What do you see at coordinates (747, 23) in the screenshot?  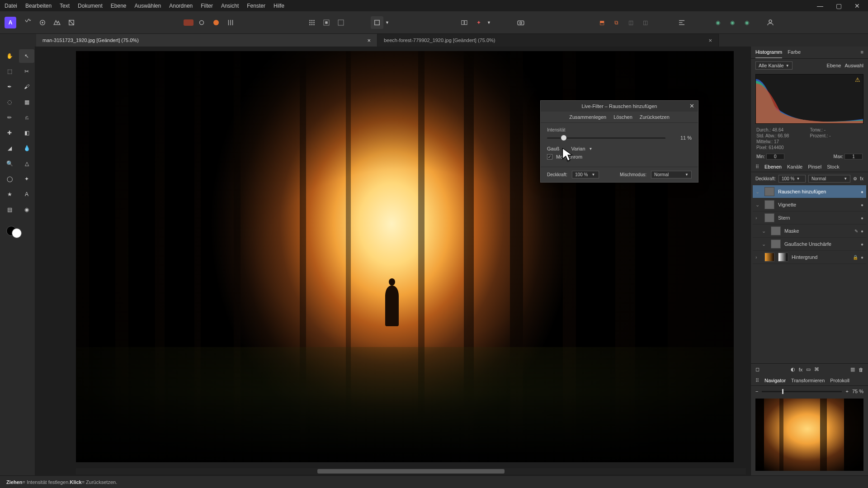 I see `sync-c-icon: ◉` at bounding box center [747, 23].